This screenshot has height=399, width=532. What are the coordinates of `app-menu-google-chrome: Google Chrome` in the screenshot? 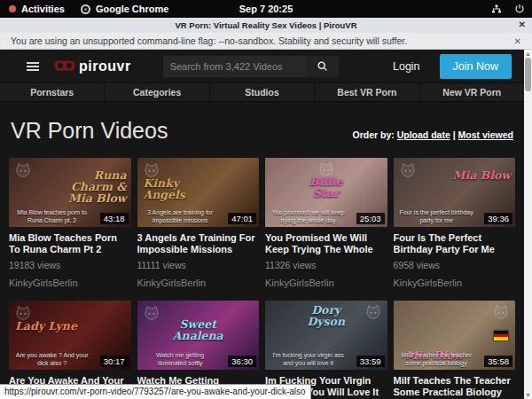 It's located at (125, 9).